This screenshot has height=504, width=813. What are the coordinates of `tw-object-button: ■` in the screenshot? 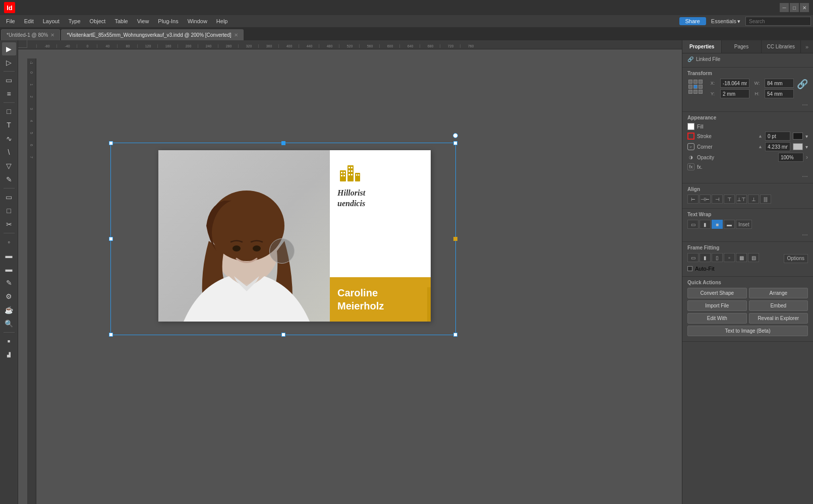 It's located at (717, 224).